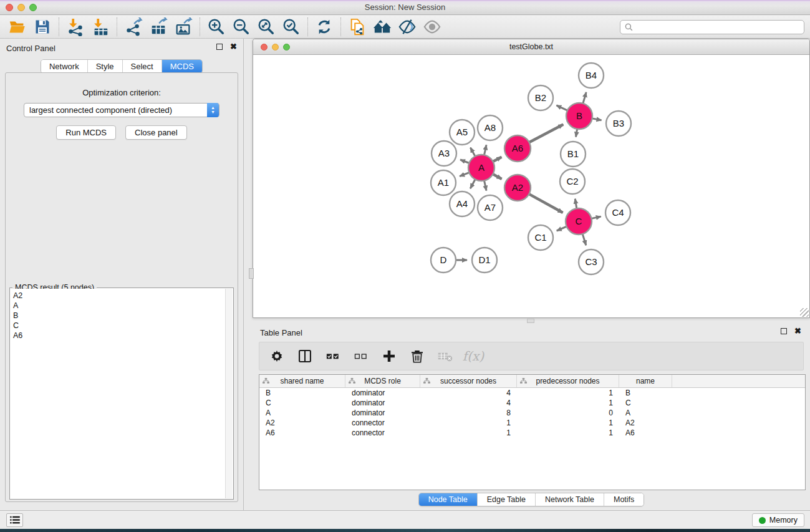 This screenshot has height=532, width=810. Describe the element at coordinates (579, 221) in the screenshot. I see `graph-node-C: C` at that location.